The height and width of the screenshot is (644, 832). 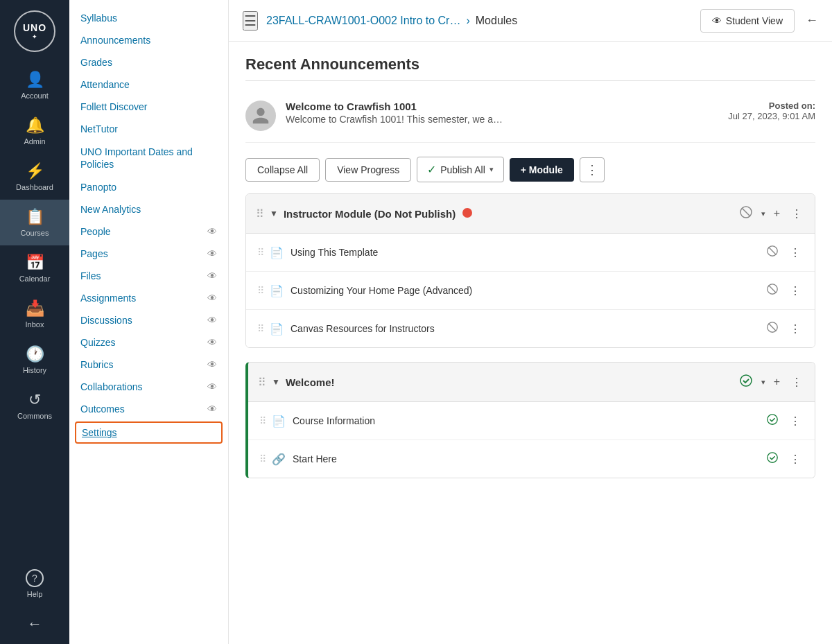 What do you see at coordinates (746, 214) in the screenshot?
I see `module-instructor-publish-btn` at bounding box center [746, 214].